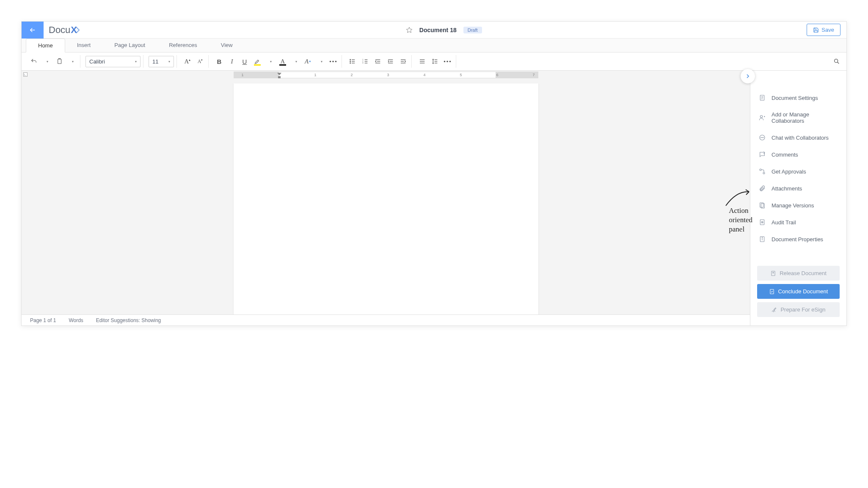 Image resolution: width=868 pixels, height=488 pixels. What do you see at coordinates (363, 63) in the screenshot?
I see `svg-text: 3` at bounding box center [363, 63].